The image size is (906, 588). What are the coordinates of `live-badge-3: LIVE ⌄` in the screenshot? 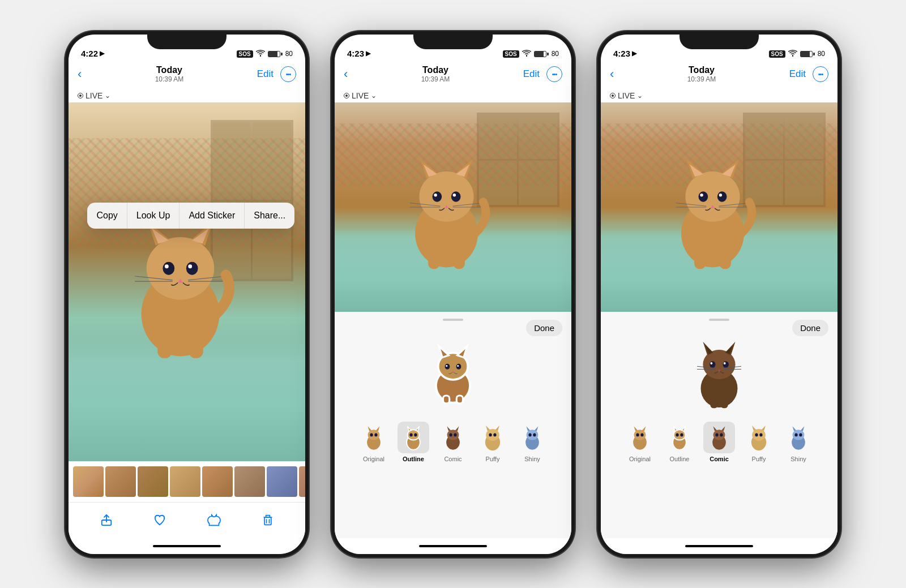 It's located at (626, 96).